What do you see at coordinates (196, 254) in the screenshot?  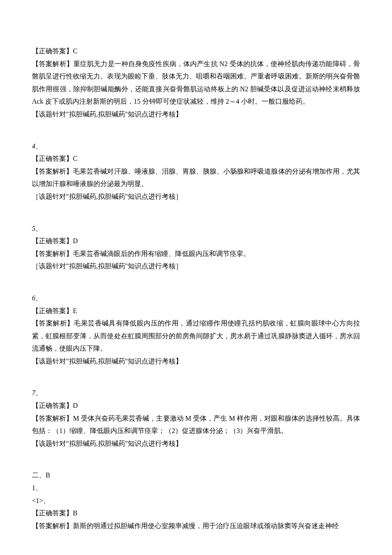 I see `answer-analysis: 【答案解析】毛果芸香碱滴眼后的作用有缩瞳、降低眼内压和调节痉挛。` at bounding box center [196, 254].